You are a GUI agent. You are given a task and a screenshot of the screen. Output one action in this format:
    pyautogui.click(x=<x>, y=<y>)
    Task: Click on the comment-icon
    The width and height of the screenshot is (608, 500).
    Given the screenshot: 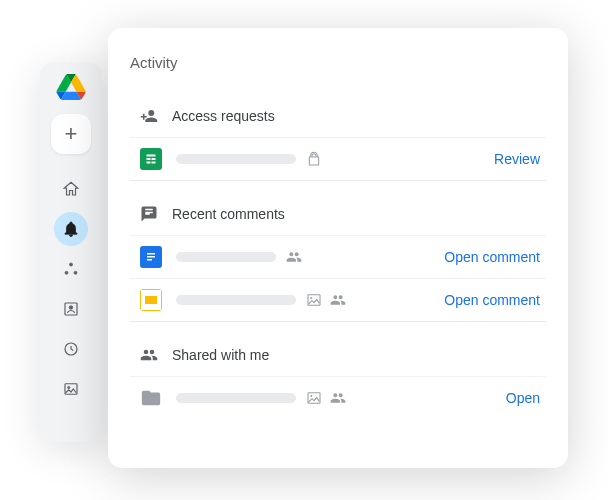 What is the action you would take?
    pyautogui.click(x=149, y=214)
    